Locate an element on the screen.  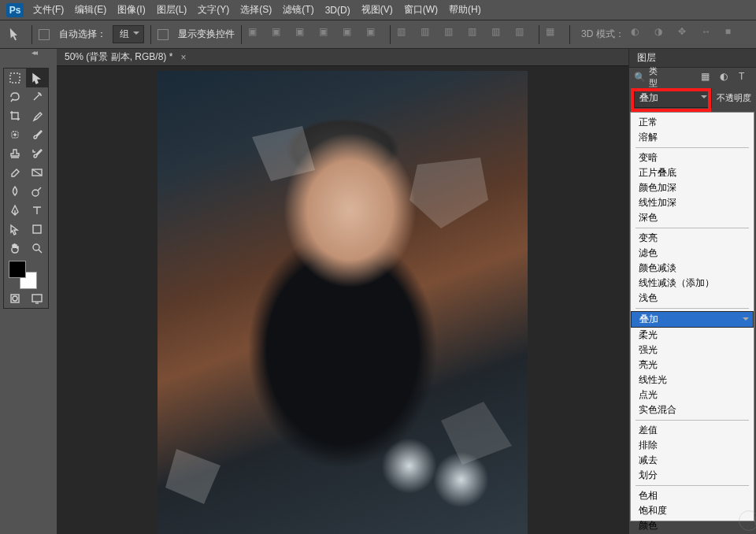
blend-option: 正片叠底 is located at coordinates (692, 173).